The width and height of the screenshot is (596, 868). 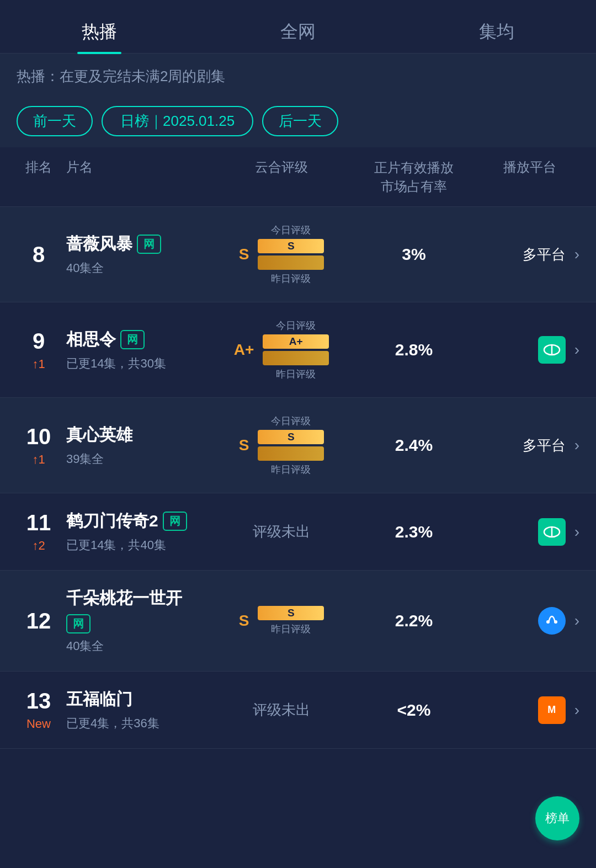 What do you see at coordinates (298, 74) in the screenshot?
I see `description-text: 热播：在更及完结未满2周的剧集` at bounding box center [298, 74].